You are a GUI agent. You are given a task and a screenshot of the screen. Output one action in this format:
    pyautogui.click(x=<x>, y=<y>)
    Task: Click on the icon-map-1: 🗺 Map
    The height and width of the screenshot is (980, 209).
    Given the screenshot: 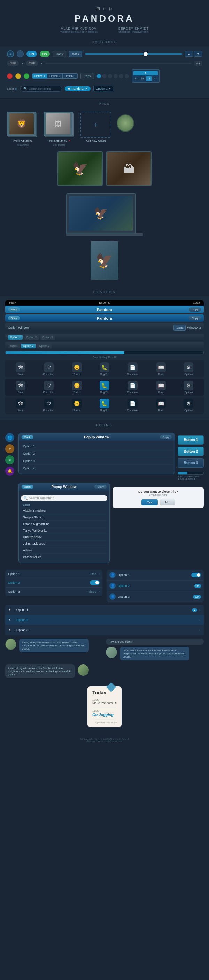 What is the action you would take?
    pyautogui.click(x=21, y=369)
    